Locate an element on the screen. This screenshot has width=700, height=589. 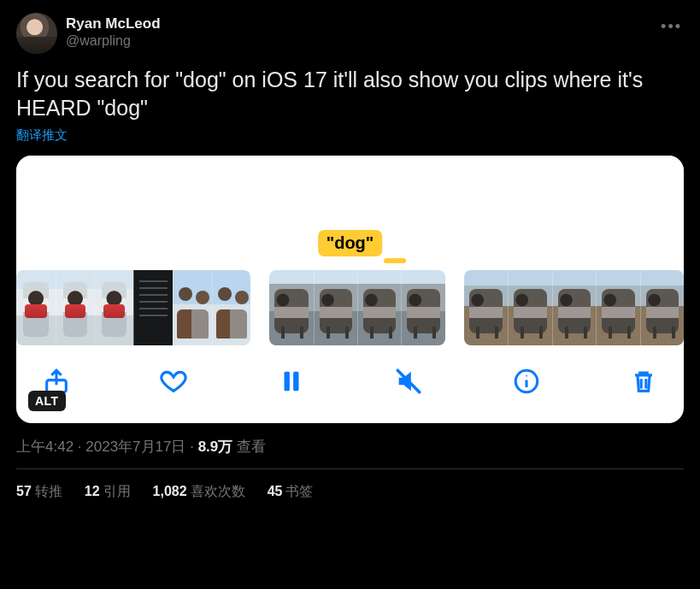
views-count: 8.9万 is located at coordinates (215, 446).